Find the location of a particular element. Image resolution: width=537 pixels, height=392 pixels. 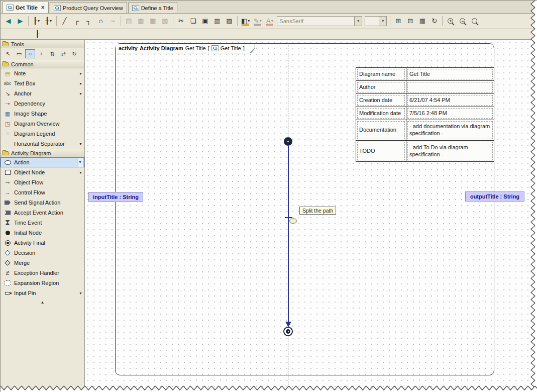

make-same-height-button: ▧ is located at coordinates (165, 21).